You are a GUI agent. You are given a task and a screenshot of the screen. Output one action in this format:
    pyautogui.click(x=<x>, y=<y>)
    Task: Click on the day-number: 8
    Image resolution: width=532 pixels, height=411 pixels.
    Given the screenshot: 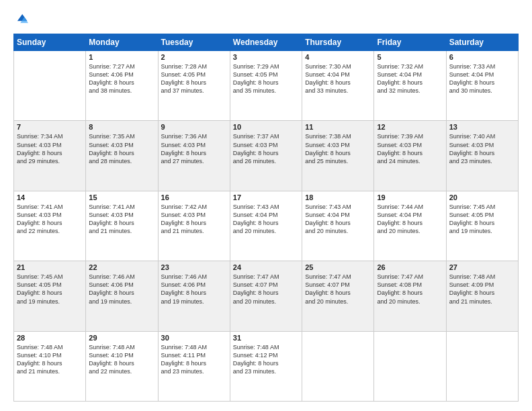 What is the action you would take?
    pyautogui.click(x=122, y=127)
    